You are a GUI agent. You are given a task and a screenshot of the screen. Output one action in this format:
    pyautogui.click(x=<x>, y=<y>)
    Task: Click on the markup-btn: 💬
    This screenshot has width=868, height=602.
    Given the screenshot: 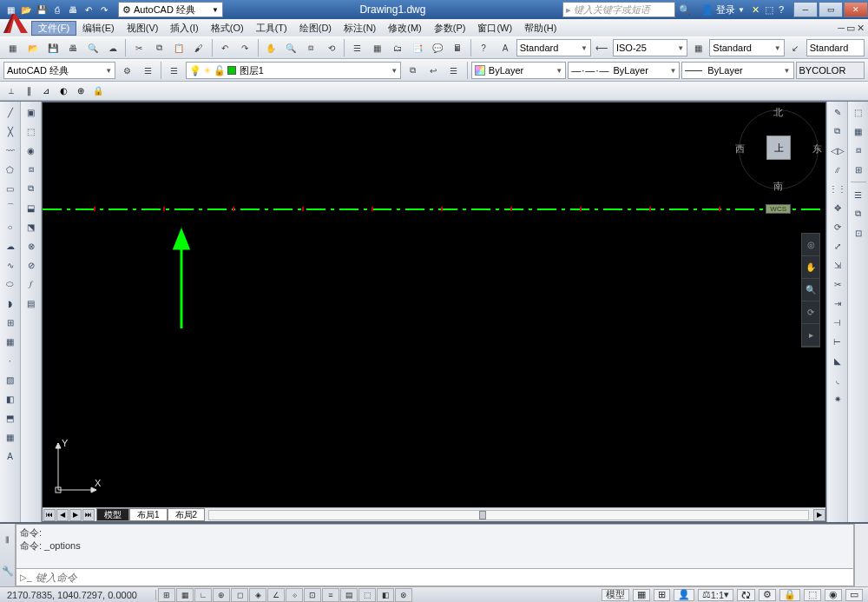 What is the action you would take?
    pyautogui.click(x=437, y=48)
    